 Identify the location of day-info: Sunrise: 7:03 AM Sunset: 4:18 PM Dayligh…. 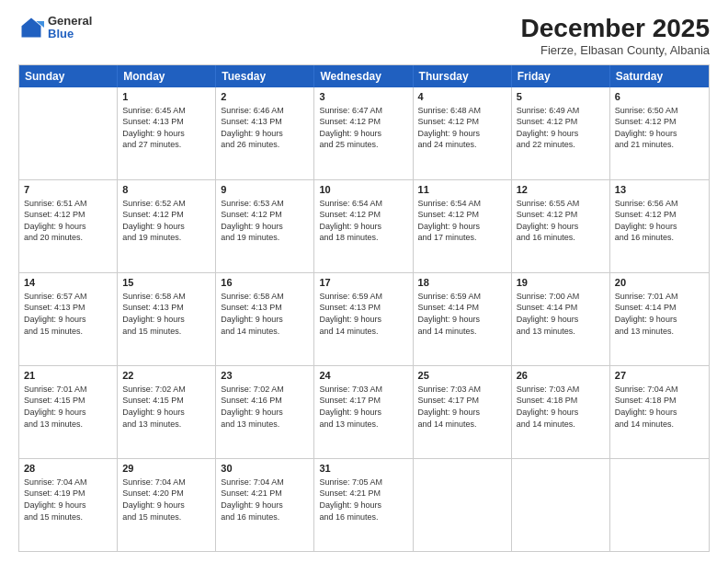
(561, 407).